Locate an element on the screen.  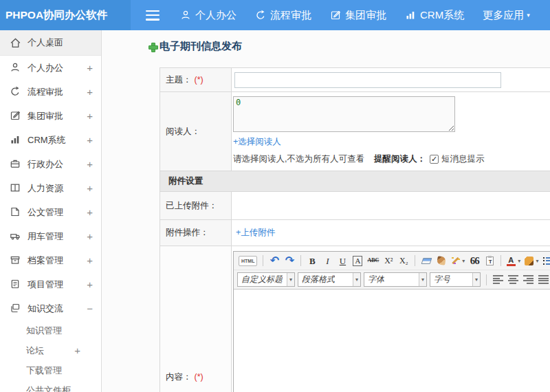
uploaded-label-cell: 已上传附件： is located at coordinates (196, 206).